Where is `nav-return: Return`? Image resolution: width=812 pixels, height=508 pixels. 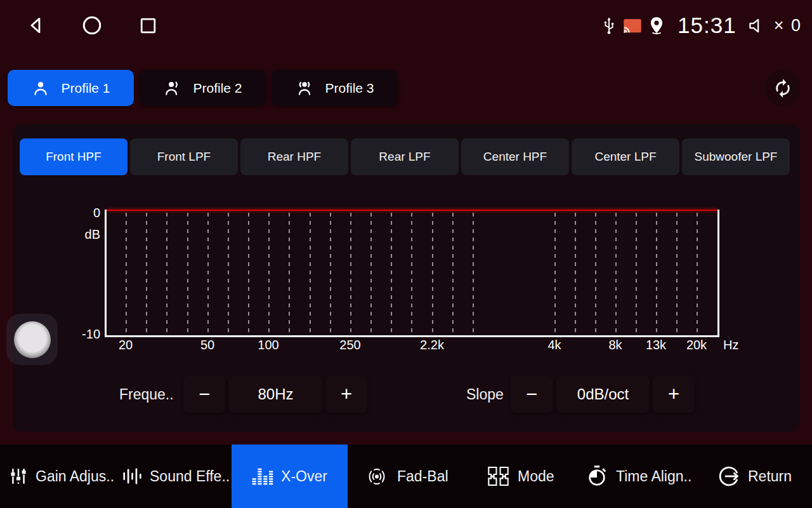 nav-return: Return is located at coordinates (755, 476).